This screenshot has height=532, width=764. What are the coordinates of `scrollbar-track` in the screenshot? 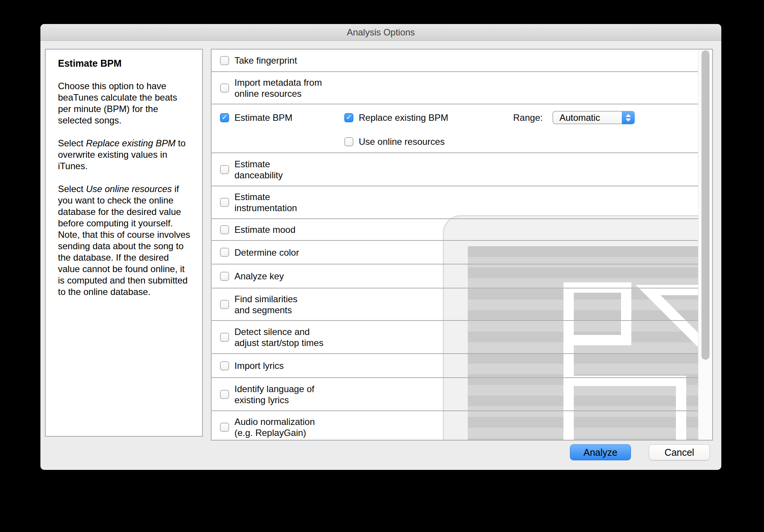 It's located at (705, 245).